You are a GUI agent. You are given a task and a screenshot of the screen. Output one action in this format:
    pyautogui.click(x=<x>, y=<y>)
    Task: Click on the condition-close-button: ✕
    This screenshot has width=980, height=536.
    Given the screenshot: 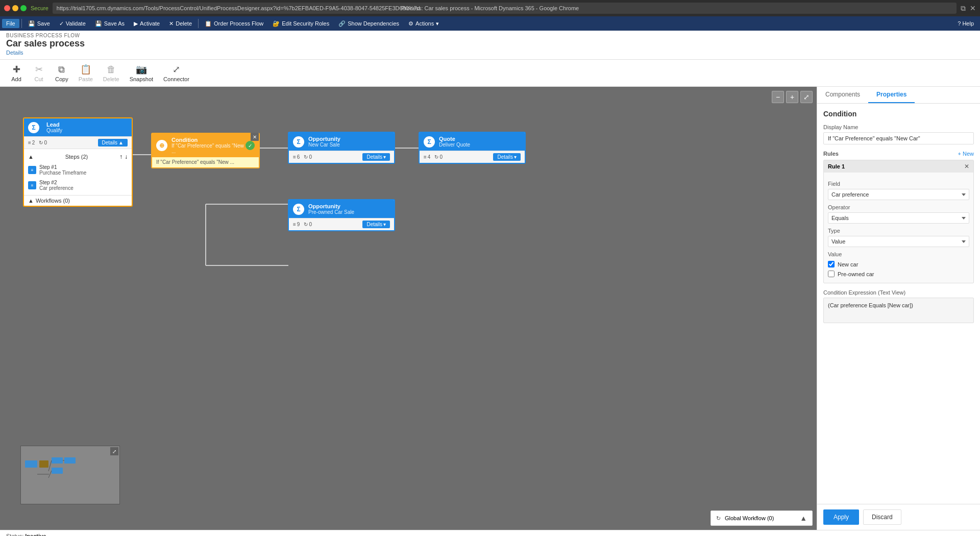 What is the action you would take?
    pyautogui.click(x=255, y=137)
    